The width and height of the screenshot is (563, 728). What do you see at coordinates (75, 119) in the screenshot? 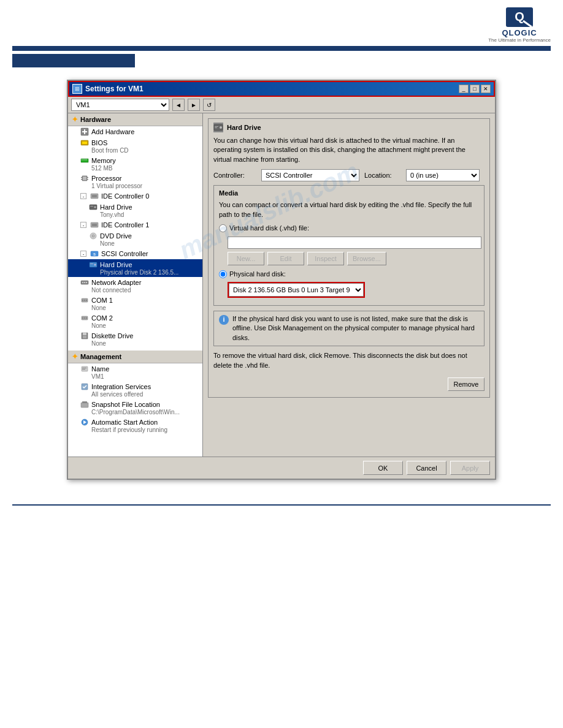
I see `star-icon: ✦` at bounding box center [75, 119].